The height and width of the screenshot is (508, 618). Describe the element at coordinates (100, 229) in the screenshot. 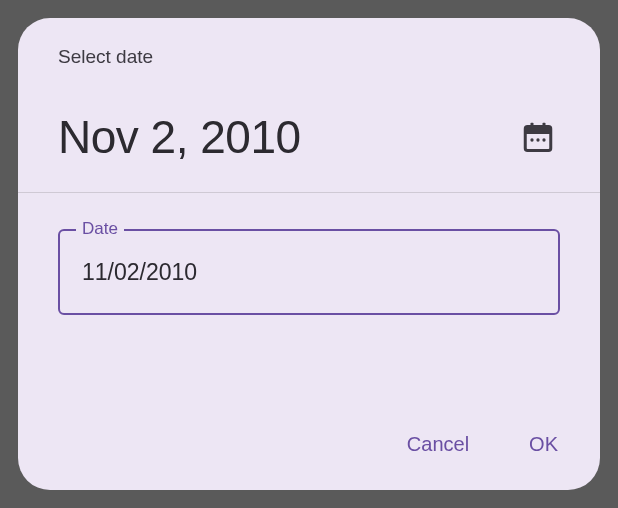

I see `date-input-label: Date` at that location.